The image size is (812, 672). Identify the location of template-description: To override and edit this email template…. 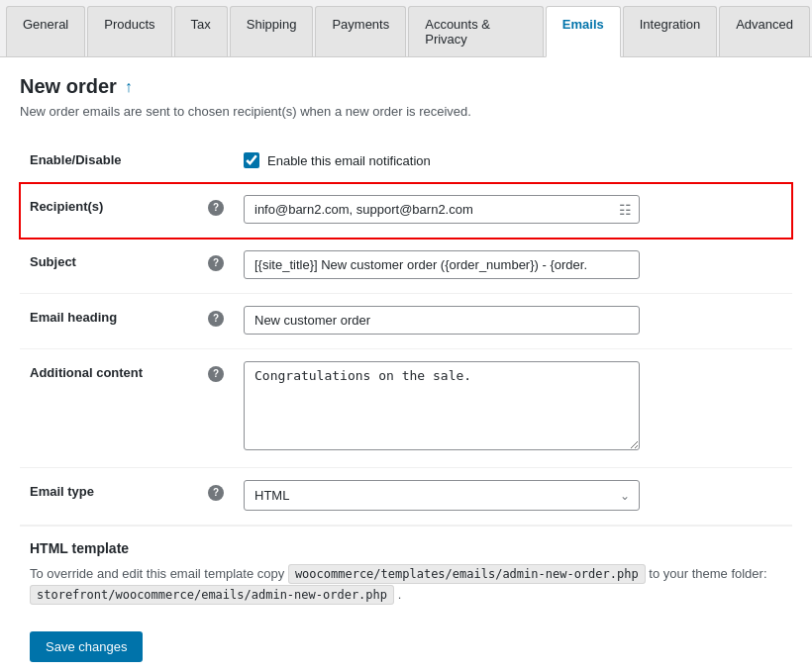
(406, 585).